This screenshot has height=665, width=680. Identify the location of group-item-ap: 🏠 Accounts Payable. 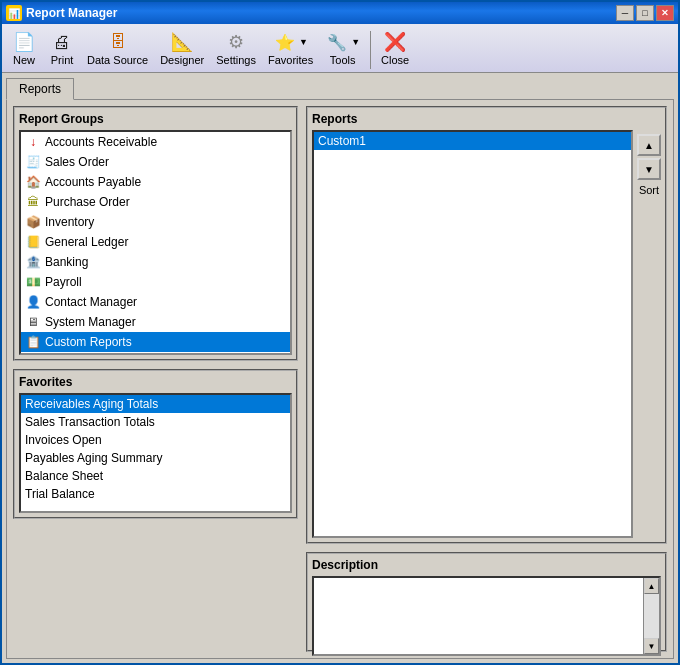
(156, 182).